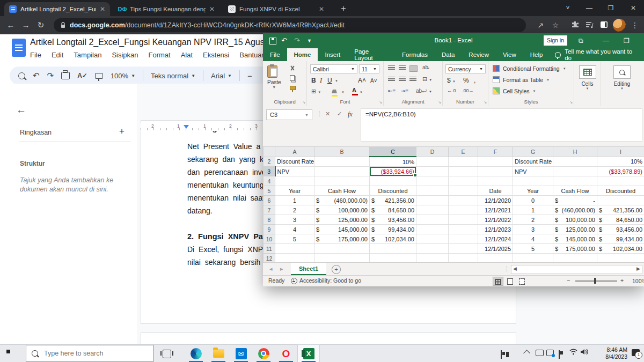 The image size is (644, 362). I want to click on task-view-icon, so click(167, 354).